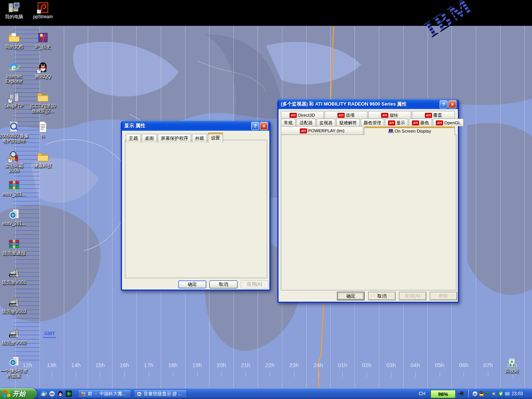 The height and width of the screenshot is (399, 532). Describe the element at coordinates (501, 394) in the screenshot. I see `shield-icon` at that location.